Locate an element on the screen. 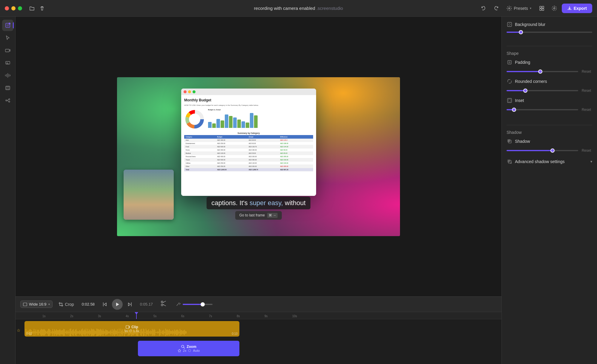  scissors-button is located at coordinates (164, 304).